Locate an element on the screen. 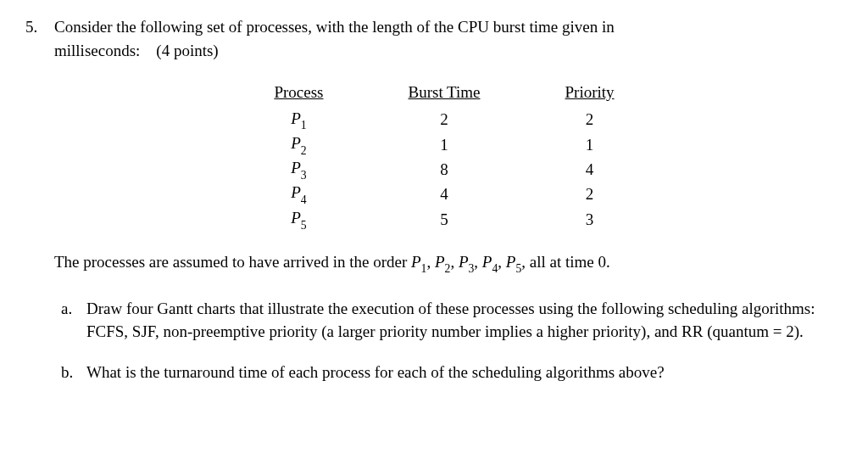 This screenshot has width=868, height=476. header-process: Process is located at coordinates (298, 93).